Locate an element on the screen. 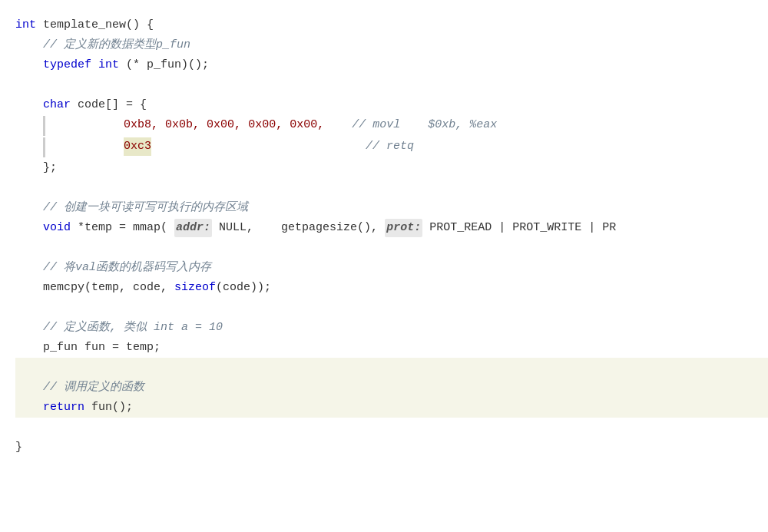 Image resolution: width=768 pixels, height=532 pixels. line-char-code: char code[] = { is located at coordinates (392, 105).